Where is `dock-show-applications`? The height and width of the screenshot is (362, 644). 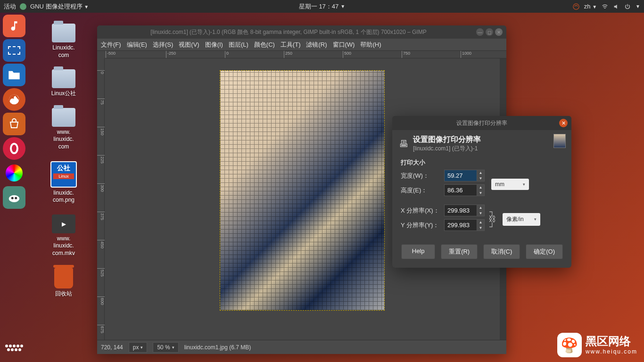 dock-show-applications is located at coordinates (14, 348).